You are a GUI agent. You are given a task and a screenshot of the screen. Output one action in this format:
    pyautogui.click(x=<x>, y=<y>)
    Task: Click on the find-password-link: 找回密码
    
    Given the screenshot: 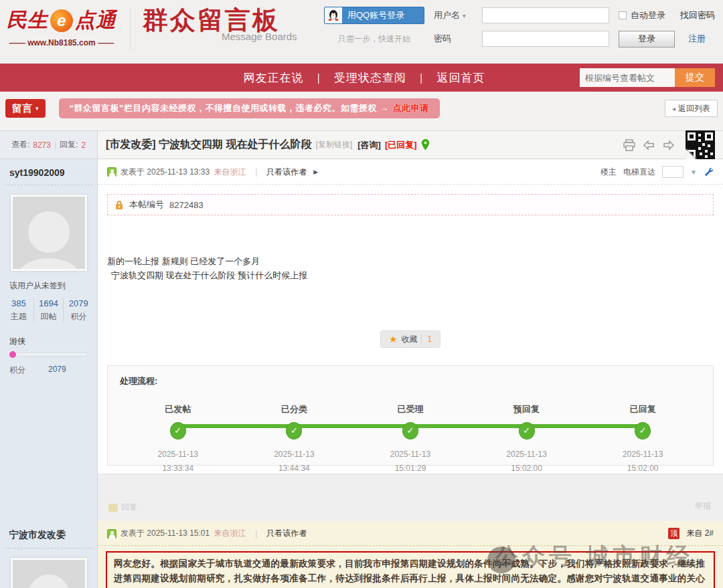 What is the action you would take?
    pyautogui.click(x=698, y=15)
    